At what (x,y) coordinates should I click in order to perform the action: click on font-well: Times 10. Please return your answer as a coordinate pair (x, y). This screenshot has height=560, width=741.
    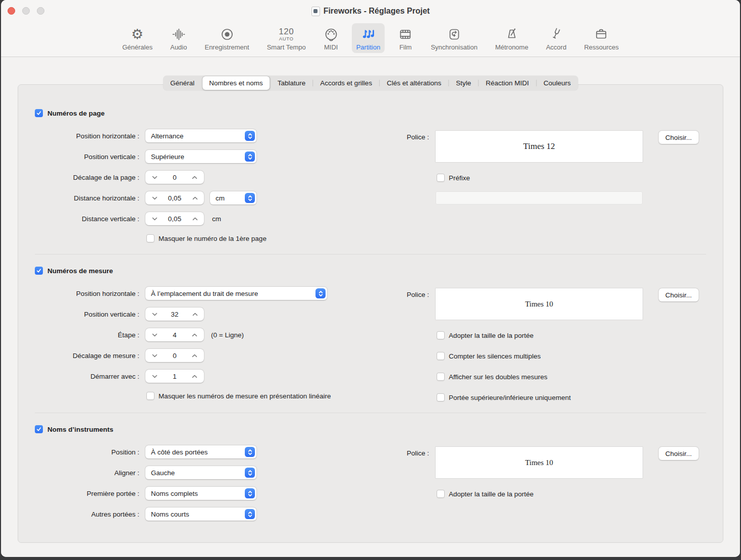
    Looking at the image, I should click on (539, 304).